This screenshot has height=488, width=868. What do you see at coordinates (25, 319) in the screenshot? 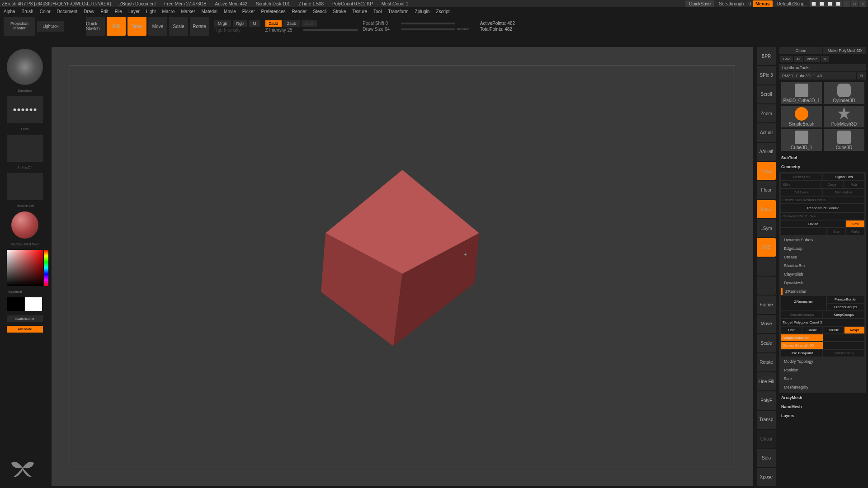
I see `switch-color-button: SwitchColor` at bounding box center [25, 319].